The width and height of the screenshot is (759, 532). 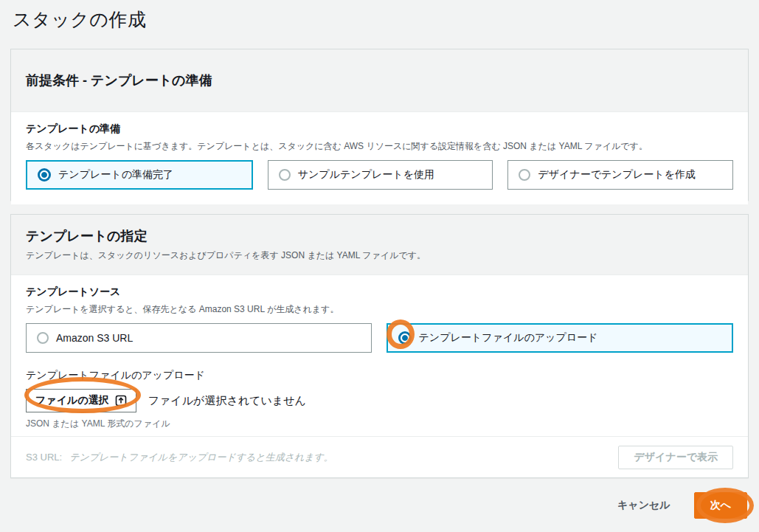 I want to click on prepare-template-options: テンプレートの準備完了 サンプルテンプレートを使用 デザイナーでテンプレートを作…, so click(x=379, y=175).